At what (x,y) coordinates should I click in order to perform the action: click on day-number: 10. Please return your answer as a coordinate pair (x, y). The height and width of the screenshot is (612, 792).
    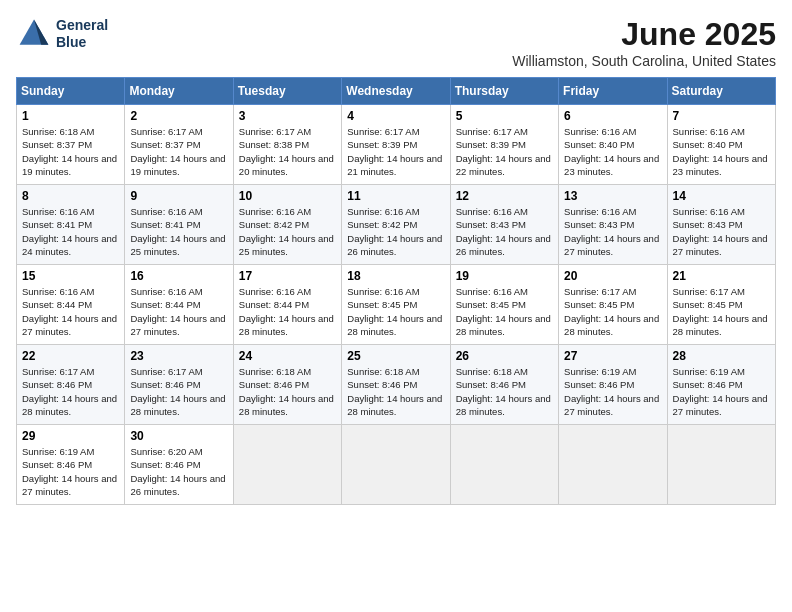
    Looking at the image, I should click on (288, 196).